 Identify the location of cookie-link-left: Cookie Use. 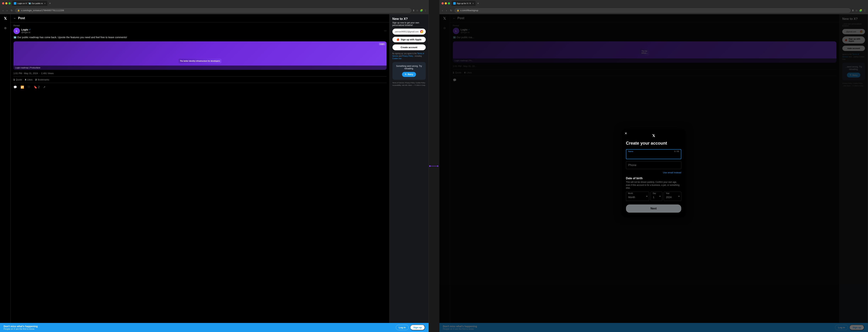
(397, 59).